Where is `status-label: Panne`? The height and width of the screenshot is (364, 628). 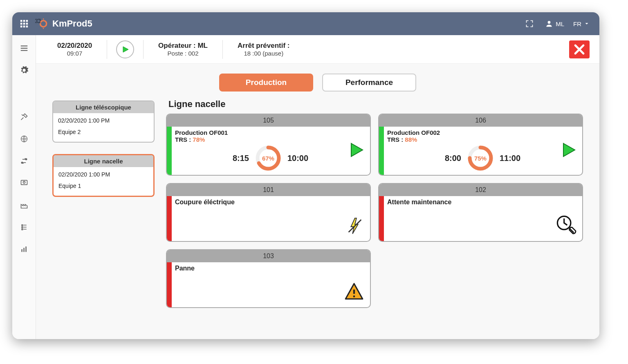
status-label: Panne is located at coordinates (271, 268).